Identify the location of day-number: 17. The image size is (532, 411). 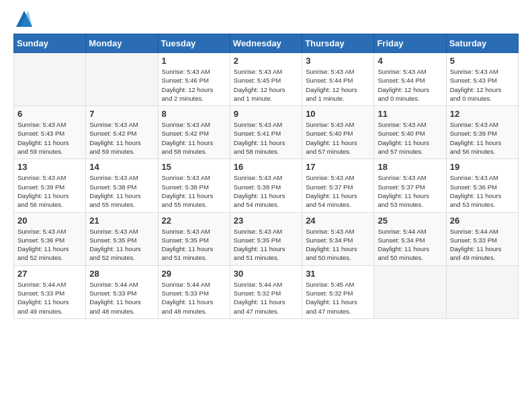
(338, 167).